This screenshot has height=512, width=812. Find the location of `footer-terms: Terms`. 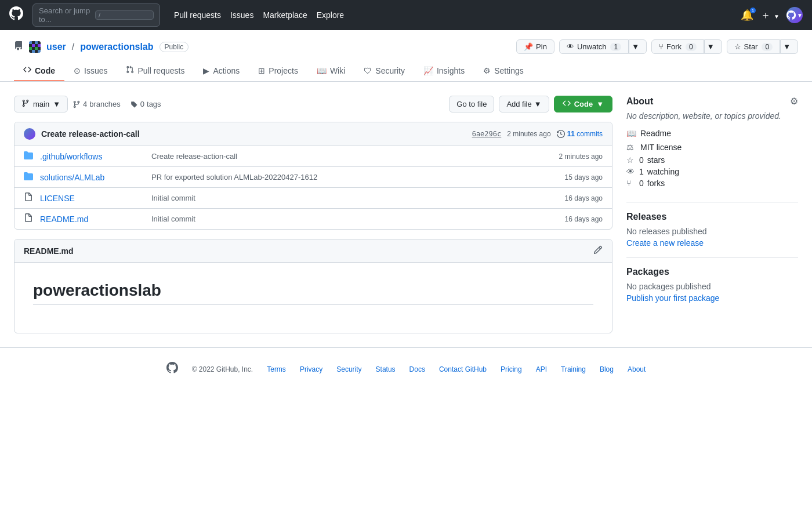

footer-terms: Terms is located at coordinates (276, 369).